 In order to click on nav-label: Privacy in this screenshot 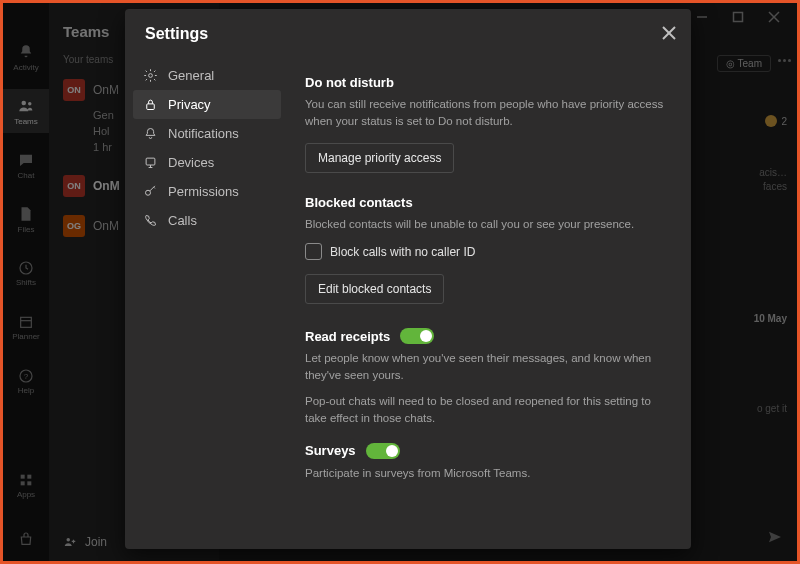, I will do `click(190, 104)`.